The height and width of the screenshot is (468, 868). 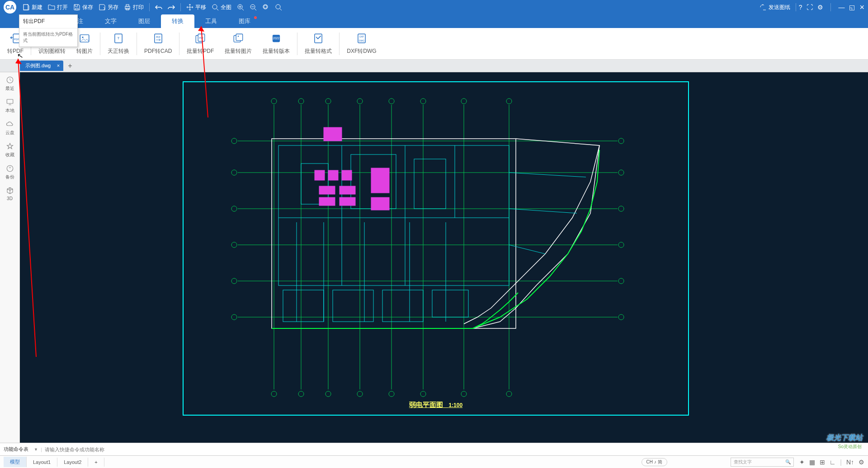 What do you see at coordinates (10, 194) in the screenshot?
I see `left-3d: 3D` at bounding box center [10, 194].